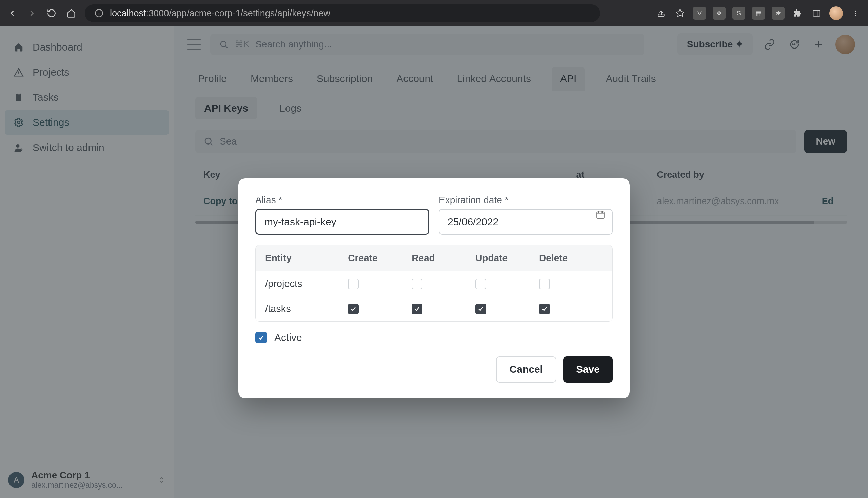  Describe the element at coordinates (307, 258) in the screenshot. I see `perm-col-entity: Entity` at that location.